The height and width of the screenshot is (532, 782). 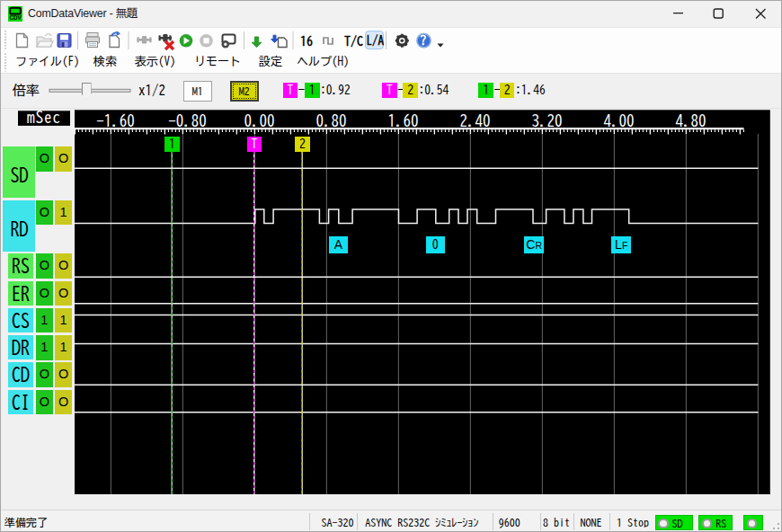 What do you see at coordinates (15, 16) in the screenshot?
I see `svg-text: CDV` at bounding box center [15, 16].